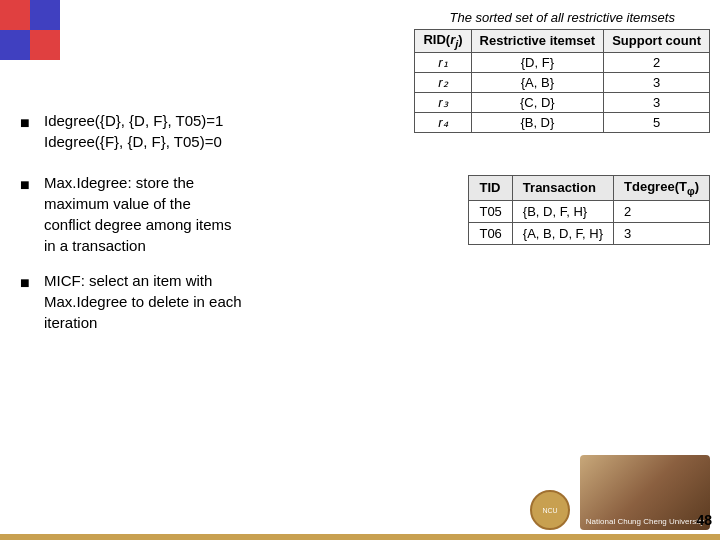  Describe the element at coordinates (657, 62) in the screenshot. I see `cell-support: 2` at that location.